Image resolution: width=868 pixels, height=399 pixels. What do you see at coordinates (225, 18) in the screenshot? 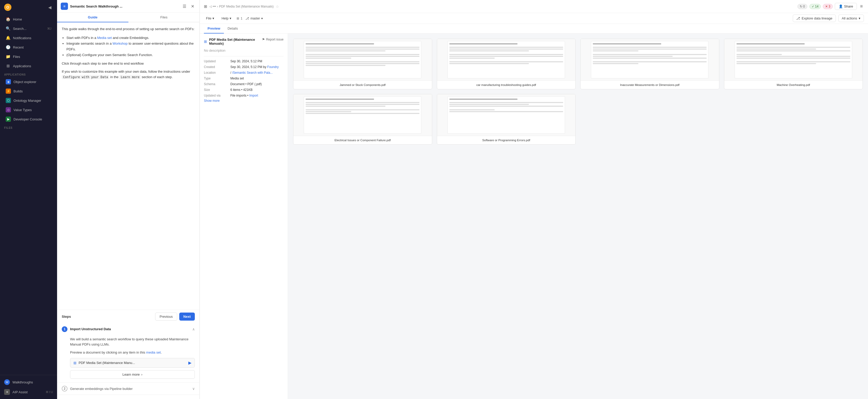
I see `help-label: Help` at bounding box center [225, 18].